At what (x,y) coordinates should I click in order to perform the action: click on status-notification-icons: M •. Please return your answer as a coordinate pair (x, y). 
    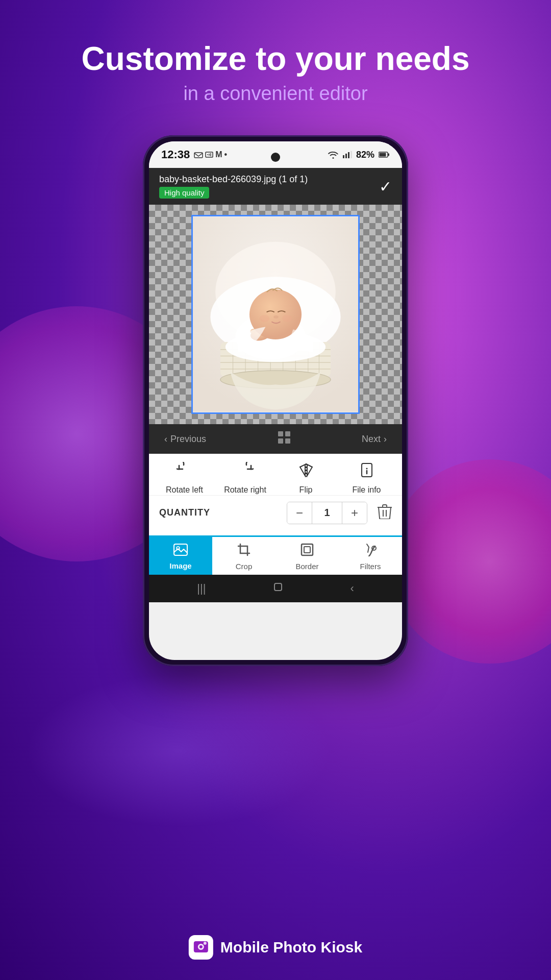
    Looking at the image, I should click on (210, 155).